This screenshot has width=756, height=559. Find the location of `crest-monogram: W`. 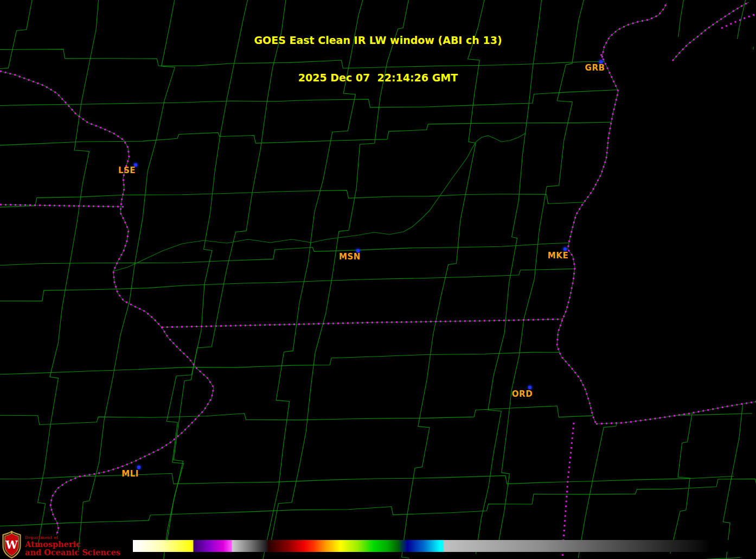

crest-monogram: W is located at coordinates (11, 545).